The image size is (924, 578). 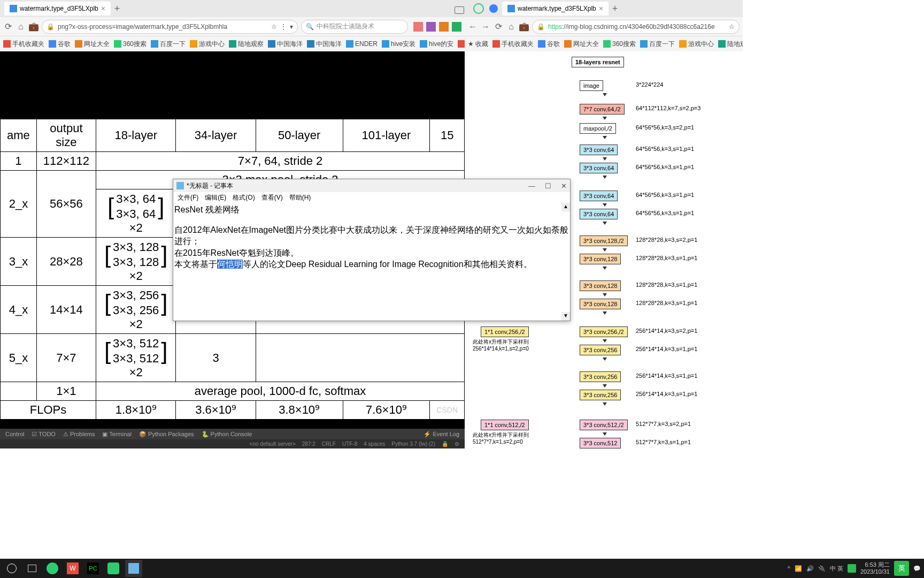 I want to click on ime-indicator: 中 英, so click(x=836, y=568).